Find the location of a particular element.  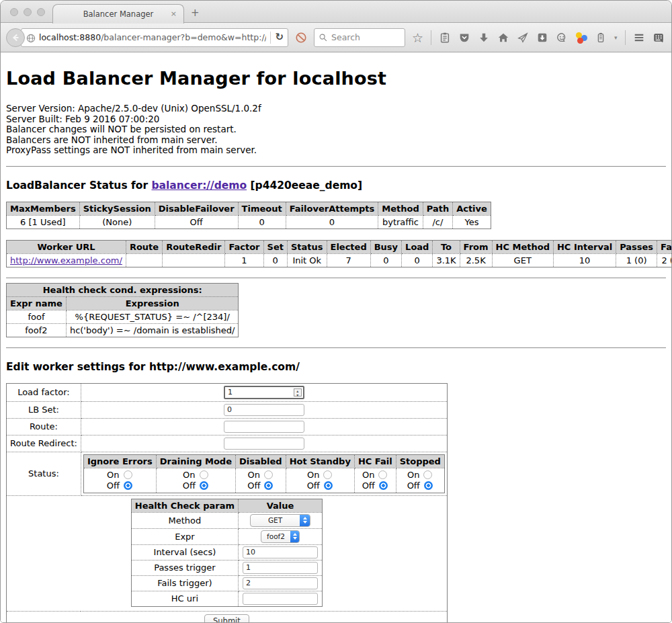

navigation-toolbar: localhost:8880/balancer-manager?b=demo&w… is located at coordinates (336, 38).